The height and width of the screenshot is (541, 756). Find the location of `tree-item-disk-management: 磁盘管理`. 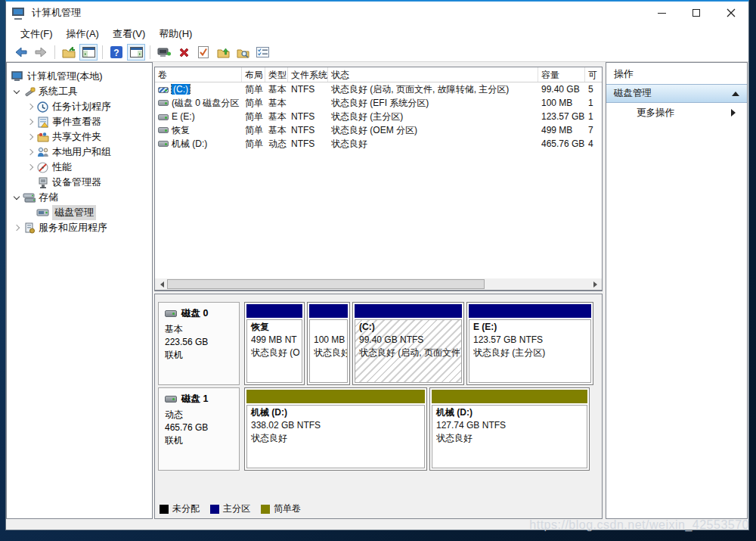

tree-item-disk-management: 磁盘管理 is located at coordinates (79, 213).